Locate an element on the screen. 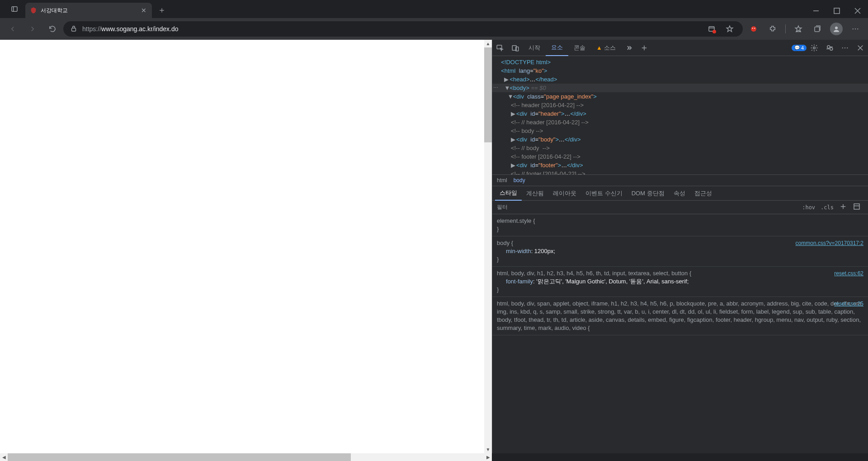  devtools-tab-sources: ▲소스 is located at coordinates (606, 48).